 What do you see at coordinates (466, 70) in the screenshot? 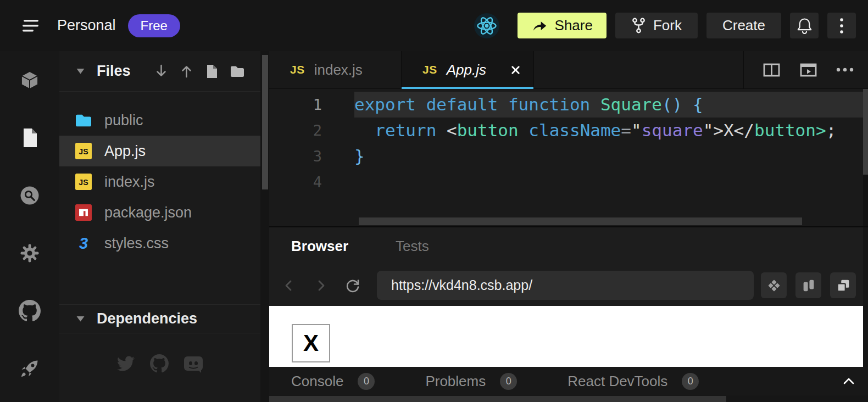
I see `tab-label: App.js` at bounding box center [466, 70].